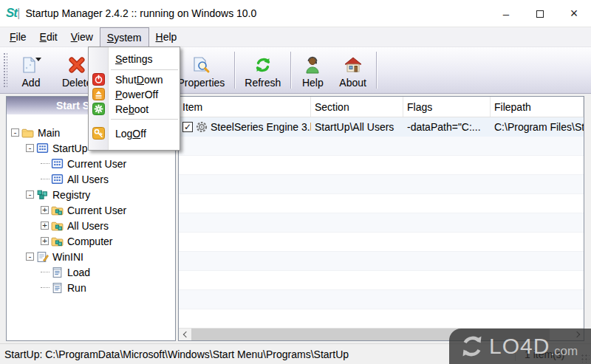 The image size is (591, 364). Describe the element at coordinates (185, 334) in the screenshot. I see `scroll-left-button` at that location.